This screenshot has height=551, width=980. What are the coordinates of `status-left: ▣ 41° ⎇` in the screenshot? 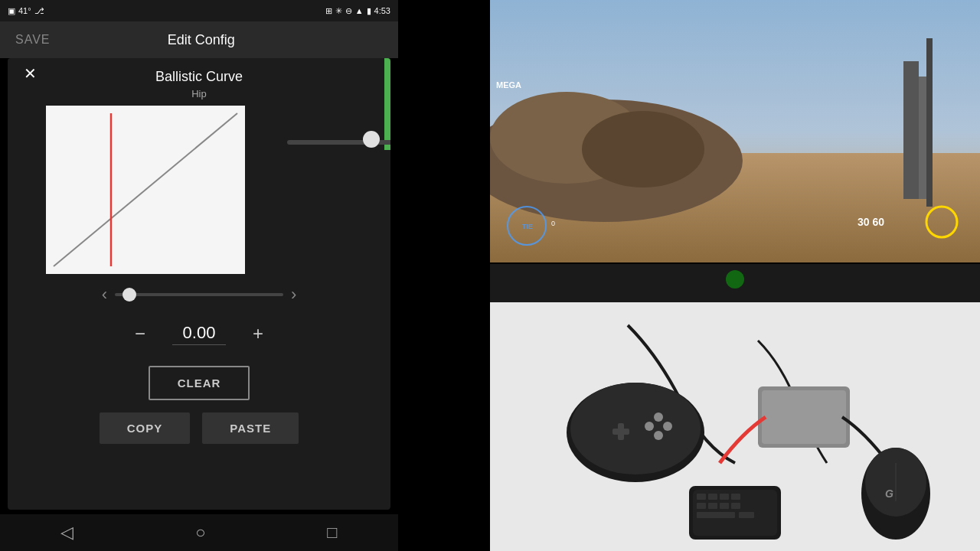 It's located at (26, 11).